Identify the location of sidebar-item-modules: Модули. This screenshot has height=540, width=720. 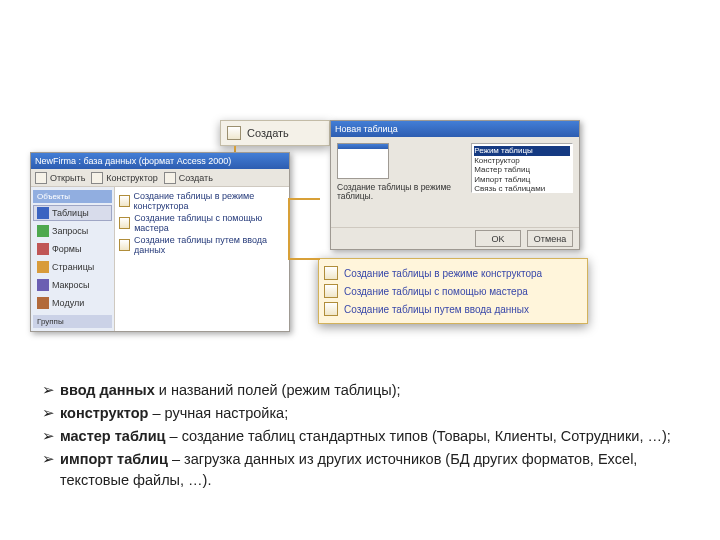
(72, 303).